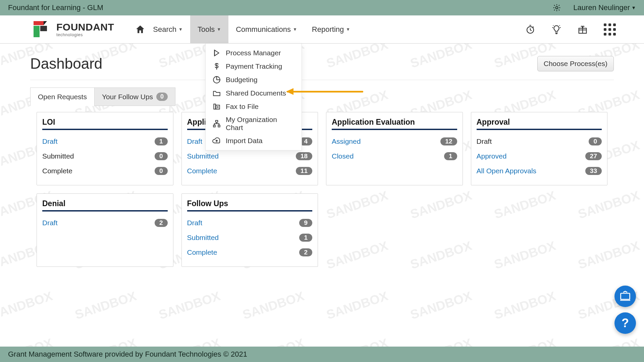  Describe the element at coordinates (556, 29) in the screenshot. I see `lightbulb-icon` at that location.